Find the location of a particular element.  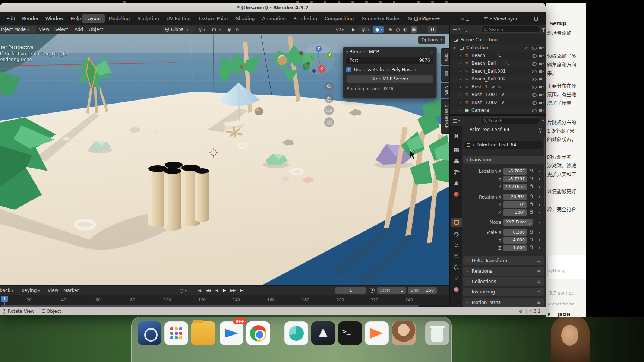

autokey-toggle: ○ ▾ is located at coordinates (183, 290).